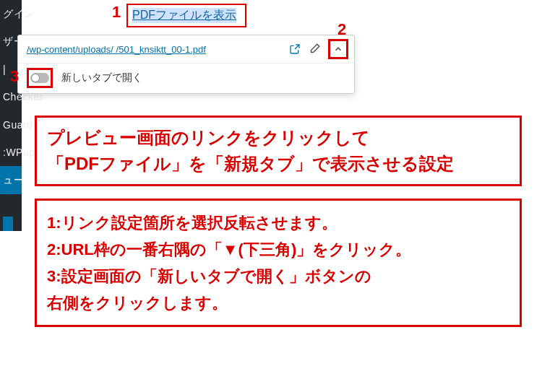  What do you see at coordinates (14, 77) in the screenshot?
I see `annotation-marker-3: 3` at bounding box center [14, 77].